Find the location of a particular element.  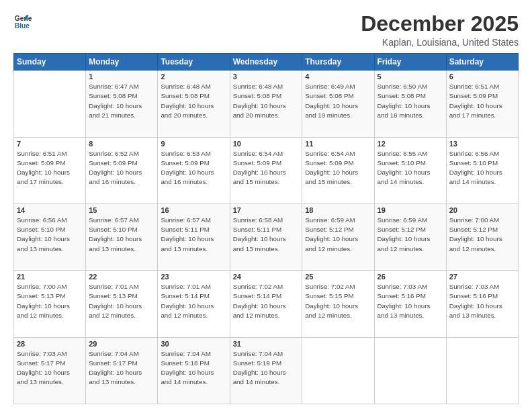

calendar-cell: 31Sunrise: 7:04 AMSunset: 5:19 PMDayligh… is located at coordinates (266, 371).